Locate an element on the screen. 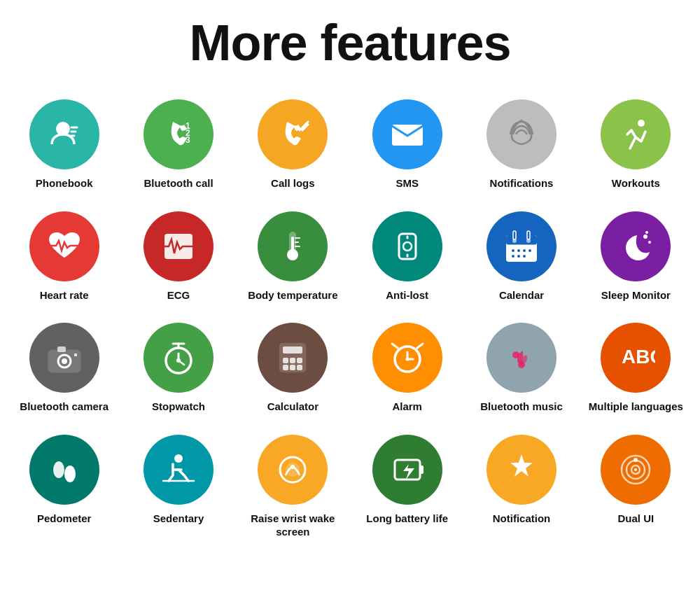 This screenshot has width=700, height=616. sms-icon is located at coordinates (407, 134).